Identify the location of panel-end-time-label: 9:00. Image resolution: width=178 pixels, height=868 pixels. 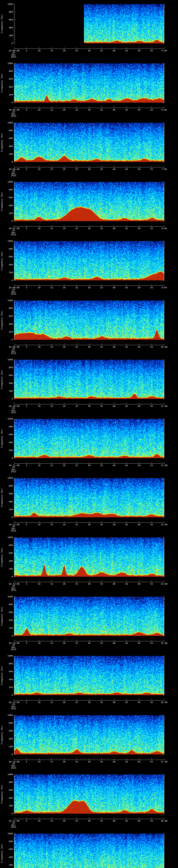
(164, 288).